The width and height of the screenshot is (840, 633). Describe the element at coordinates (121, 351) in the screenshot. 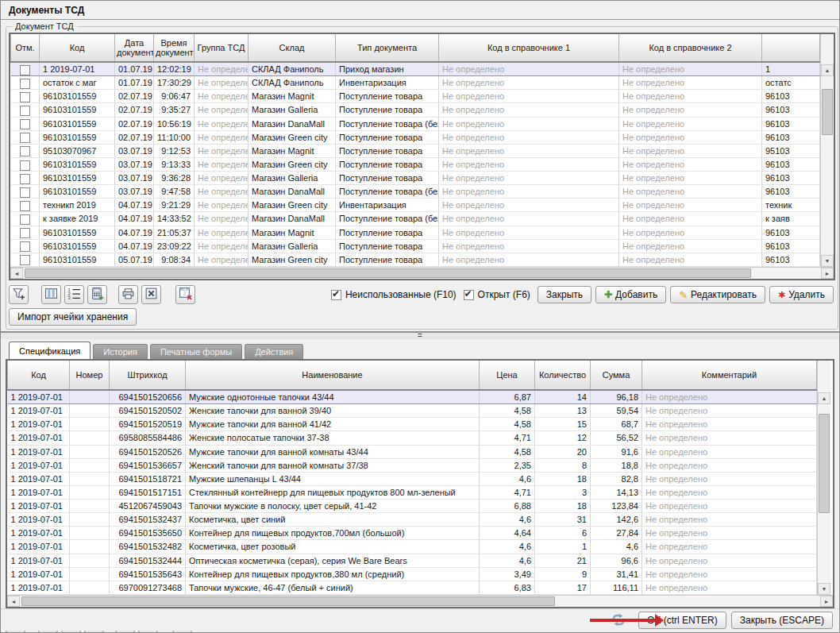

I see `tab-history: История` at that location.